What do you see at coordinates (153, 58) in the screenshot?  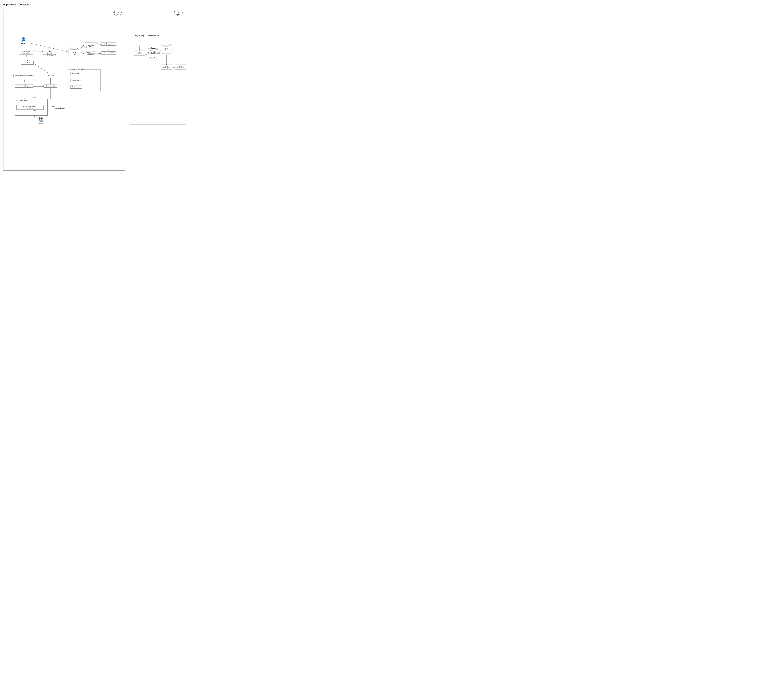 I see `collect-fees-label: Collect Fees` at bounding box center [153, 58].